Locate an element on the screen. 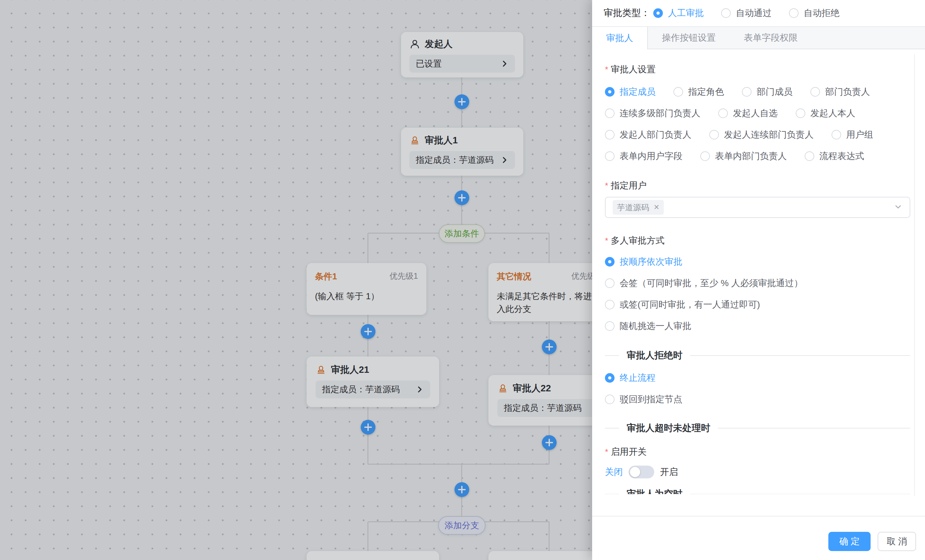  scrollbar-track is located at coordinates (914, 275).